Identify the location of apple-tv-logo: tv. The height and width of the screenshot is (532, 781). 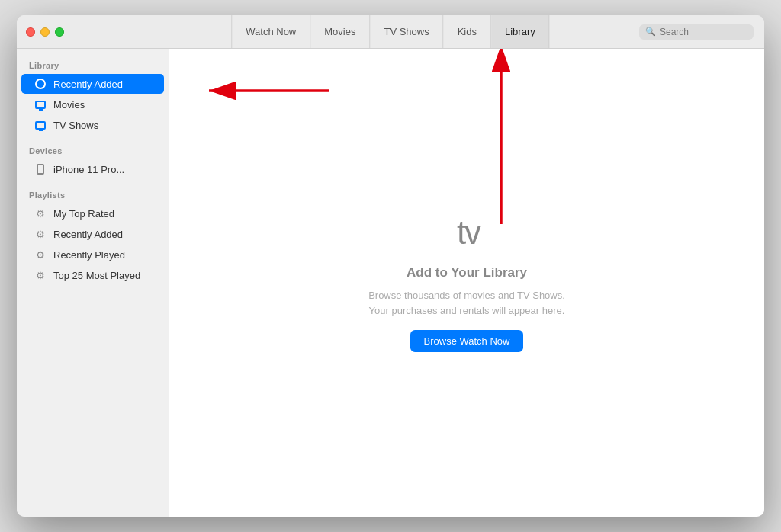
(467, 232).